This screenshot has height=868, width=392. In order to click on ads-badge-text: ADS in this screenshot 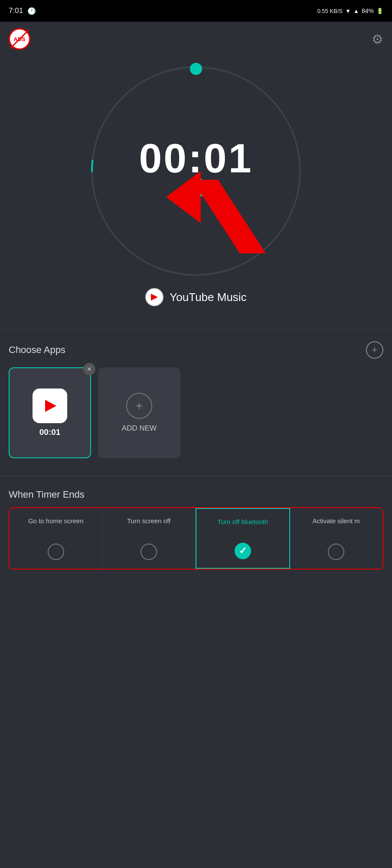, I will do `click(19, 39)`.